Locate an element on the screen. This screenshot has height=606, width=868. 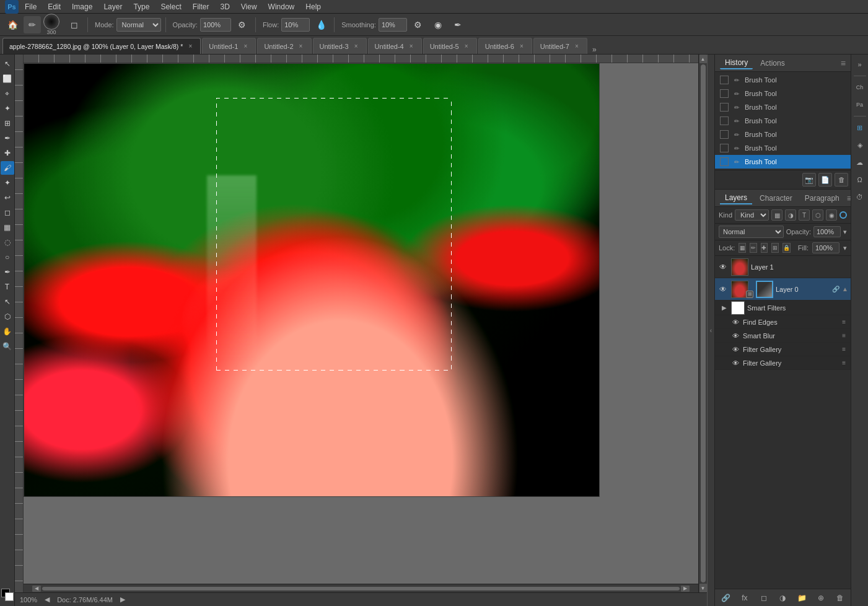
tool-gradient: ▦ is located at coordinates (7, 227).